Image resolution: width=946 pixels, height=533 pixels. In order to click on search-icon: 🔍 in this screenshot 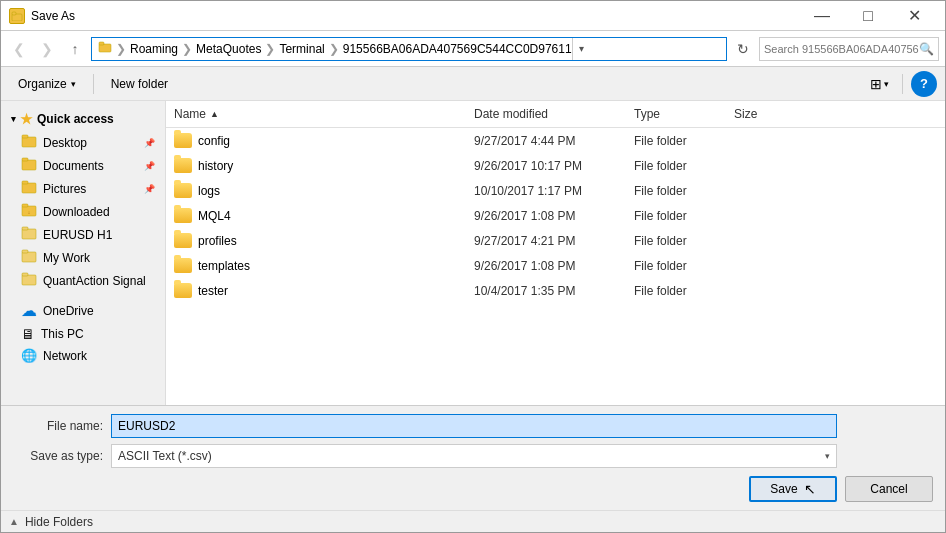, I will do `click(926, 49)`.